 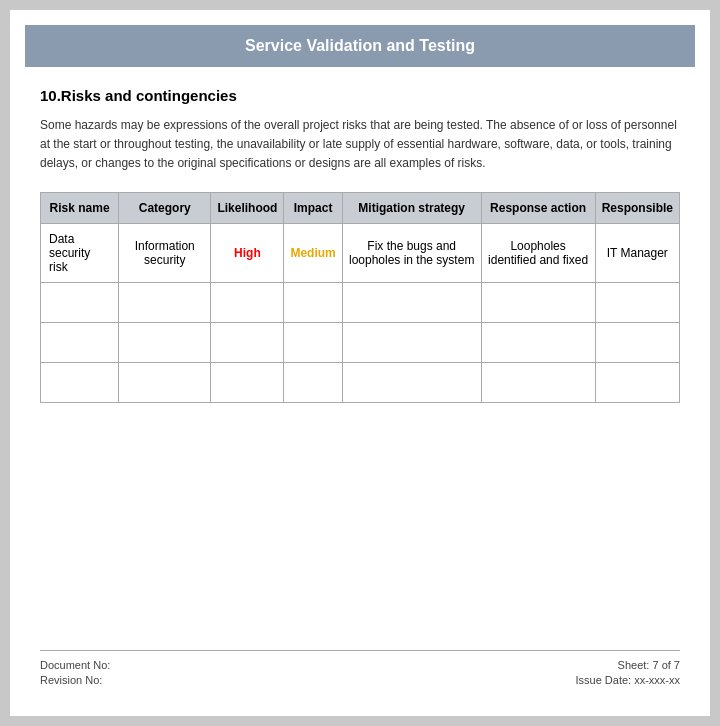 What do you see at coordinates (412, 252) in the screenshot?
I see `row-0-cell-4: Fix the bugs and loopholes in the system` at bounding box center [412, 252].